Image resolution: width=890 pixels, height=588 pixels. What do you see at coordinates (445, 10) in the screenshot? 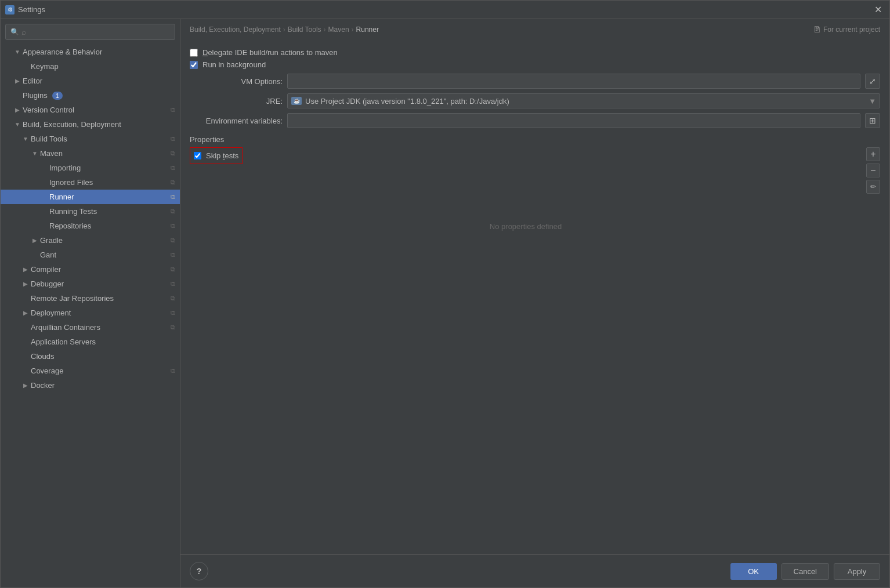
I see `title-bar: ⚙ Settings ✕` at bounding box center [445, 10].